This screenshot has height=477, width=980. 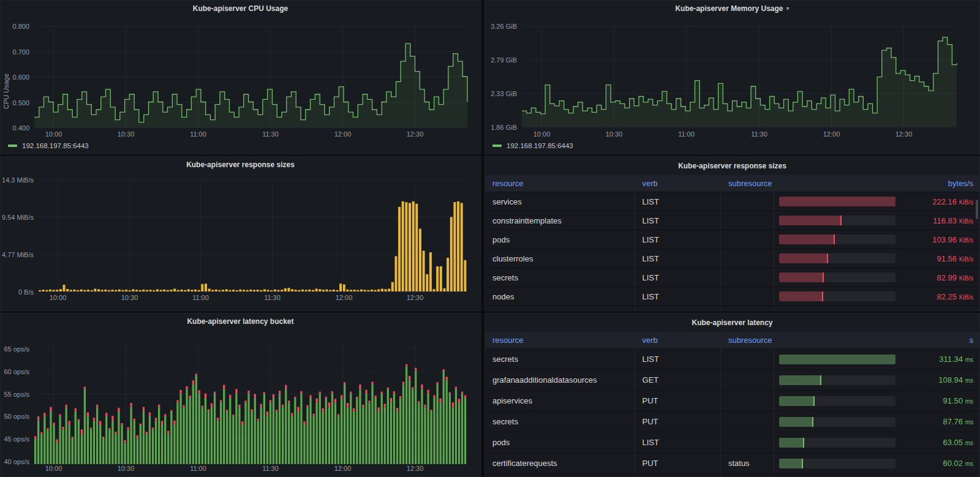 What do you see at coordinates (198, 468) in the screenshot?
I see `svg-text: 11:00` at bounding box center [198, 468].